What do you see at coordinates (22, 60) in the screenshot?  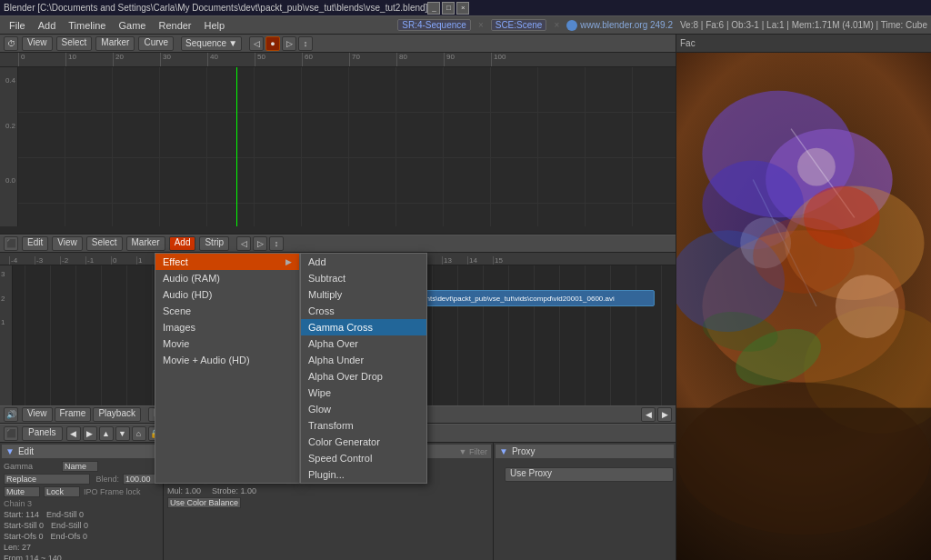 I see `ruler-0: 0` at bounding box center [22, 60].